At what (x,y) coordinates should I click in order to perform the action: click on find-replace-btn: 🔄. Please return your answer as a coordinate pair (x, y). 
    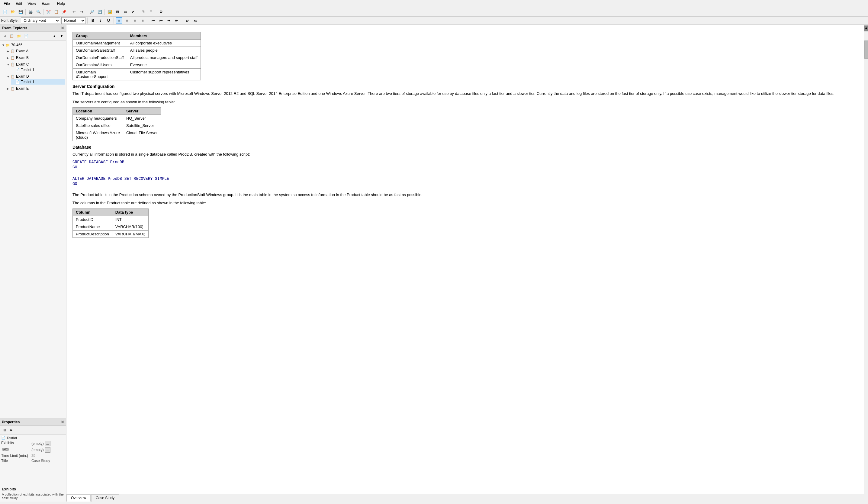
    Looking at the image, I should click on (100, 12).